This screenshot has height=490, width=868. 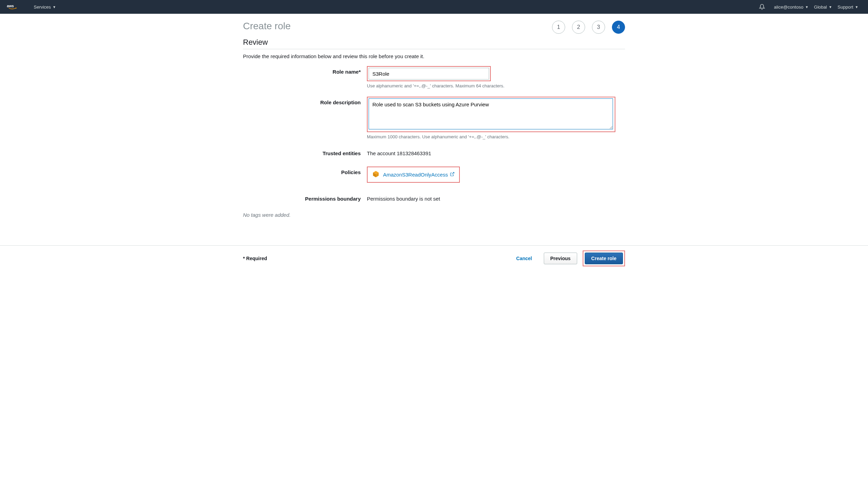 What do you see at coordinates (496, 198) in the screenshot?
I see `permissions-boundary-value: Permissions boundary is not set` at bounding box center [496, 198].